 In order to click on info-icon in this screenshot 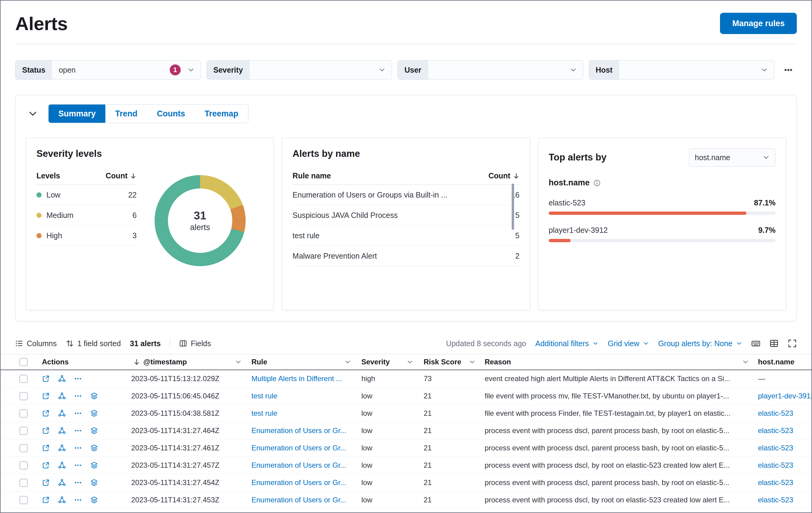, I will do `click(597, 183)`.